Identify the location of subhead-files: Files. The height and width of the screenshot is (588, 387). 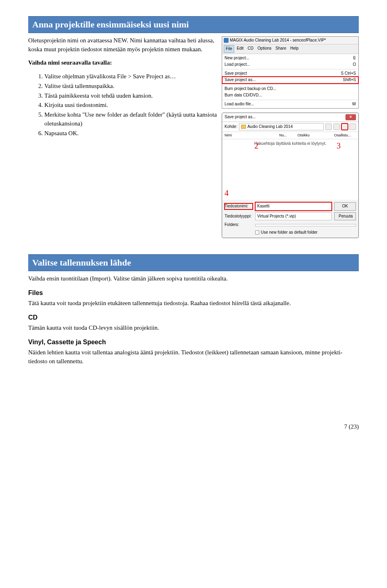
(194, 293).